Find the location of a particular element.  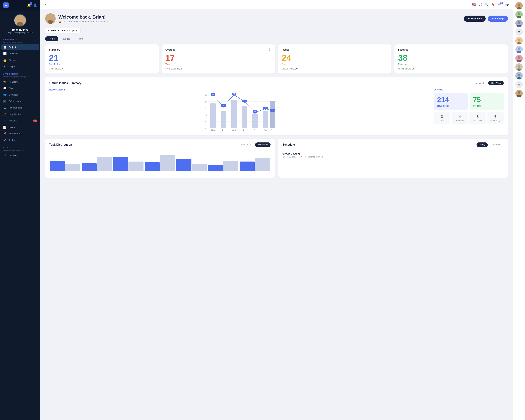

sidebar-item-crypto: ₿ Crypto is located at coordinates (20, 66).